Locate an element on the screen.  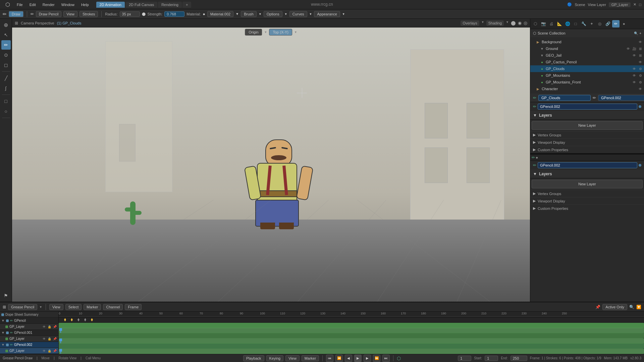
prop-icon-physics: ◎ is located at coordinates (600, 24).